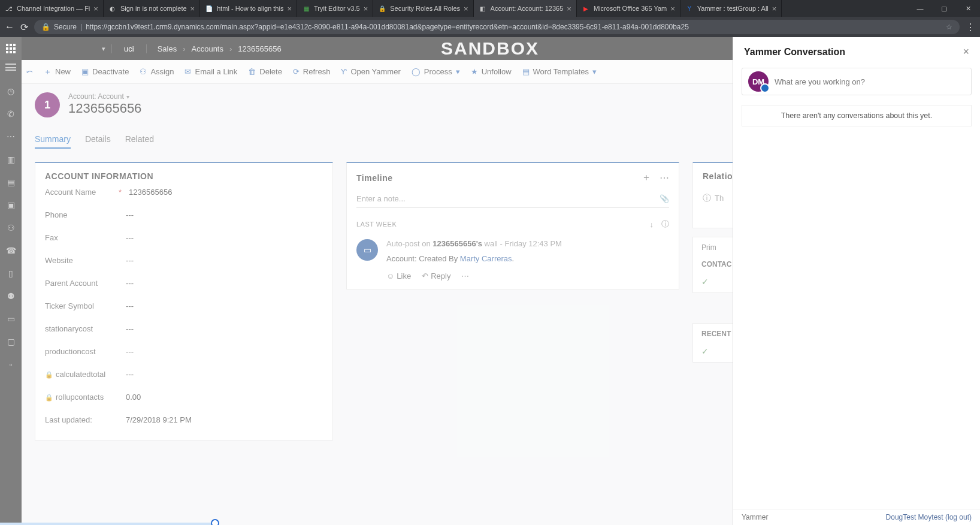 The height and width of the screenshot is (525, 980). I want to click on url-input: 🔒 Secure | https://gccbn1v9test1.crm9.dy…, so click(497, 27).